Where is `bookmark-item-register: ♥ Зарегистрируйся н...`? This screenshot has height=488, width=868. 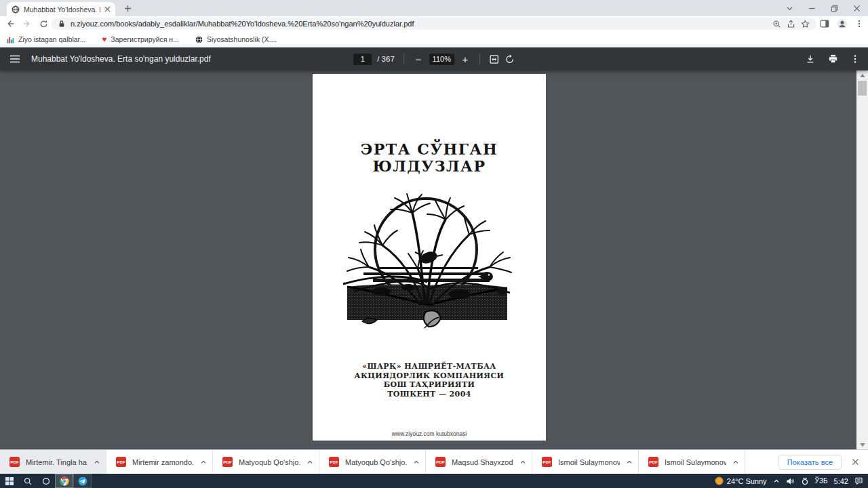 bookmark-item-register: ♥ Зарегистрируйся н... is located at coordinates (140, 39).